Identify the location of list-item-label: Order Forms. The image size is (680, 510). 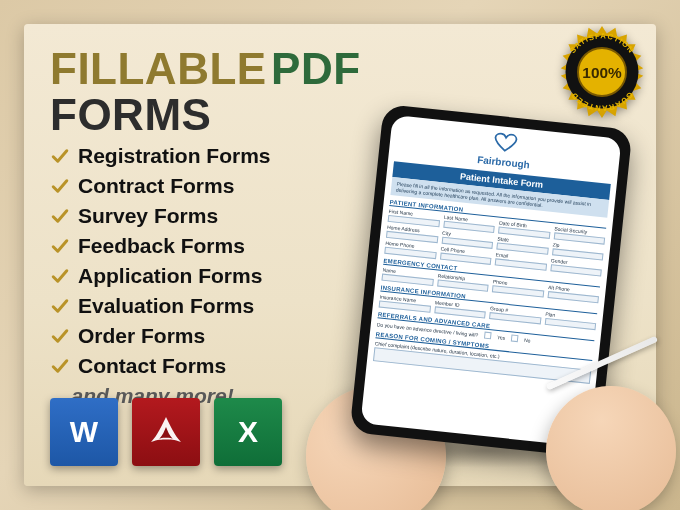
(142, 336).